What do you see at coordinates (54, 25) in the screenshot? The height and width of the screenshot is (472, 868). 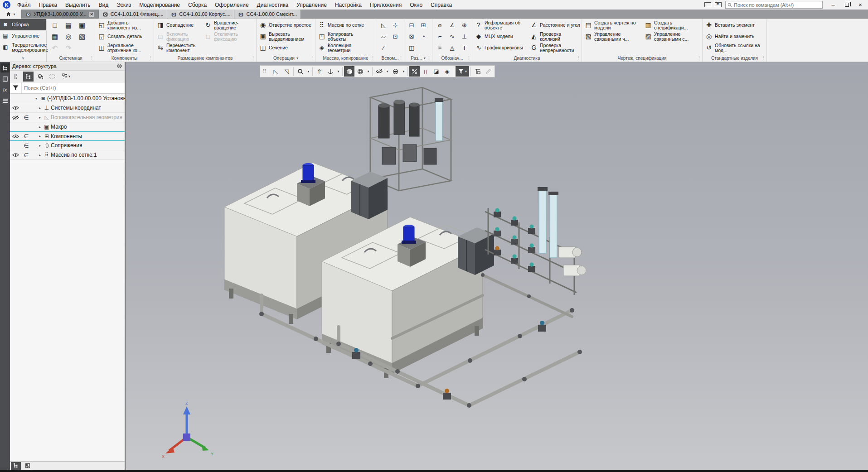 I see `new-document-button: □` at bounding box center [54, 25].